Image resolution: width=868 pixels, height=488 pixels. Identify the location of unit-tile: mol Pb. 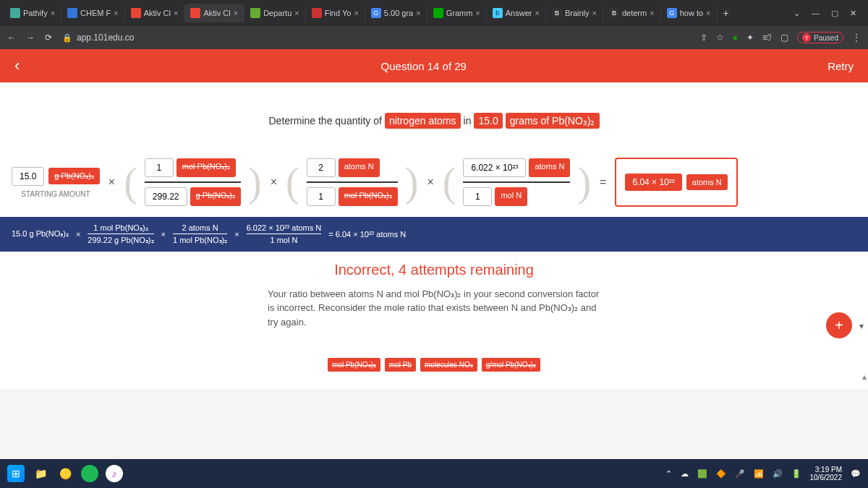
(401, 364).